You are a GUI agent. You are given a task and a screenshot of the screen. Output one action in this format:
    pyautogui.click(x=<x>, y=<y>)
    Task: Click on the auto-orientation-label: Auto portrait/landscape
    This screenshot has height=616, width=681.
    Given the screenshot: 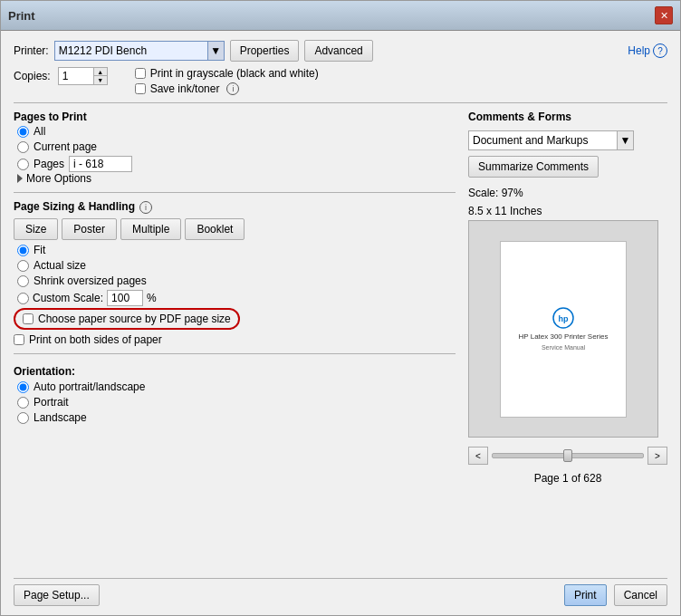 What is the action you would take?
    pyautogui.click(x=89, y=387)
    